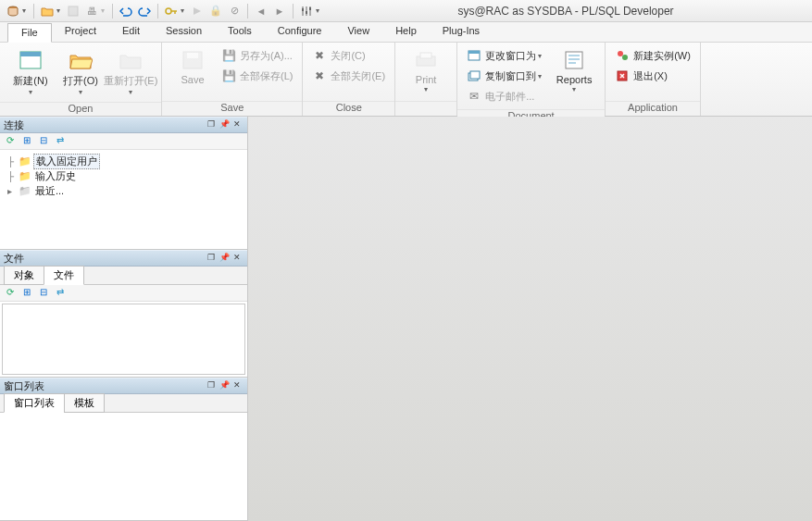  I want to click on open-folder-icon, so click(47, 11).